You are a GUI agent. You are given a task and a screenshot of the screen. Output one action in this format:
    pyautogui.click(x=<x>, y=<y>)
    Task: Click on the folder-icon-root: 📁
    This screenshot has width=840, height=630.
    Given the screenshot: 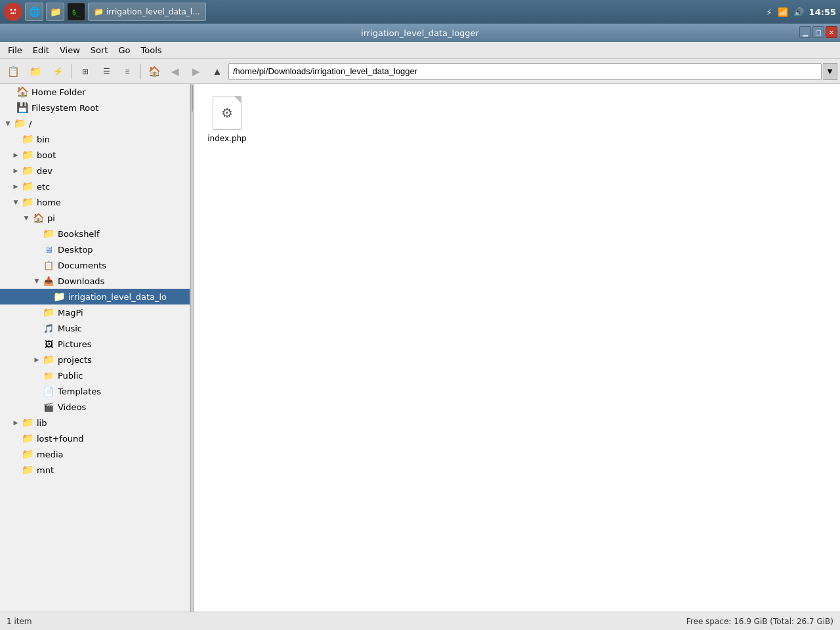 What is the action you would take?
    pyautogui.click(x=20, y=123)
    